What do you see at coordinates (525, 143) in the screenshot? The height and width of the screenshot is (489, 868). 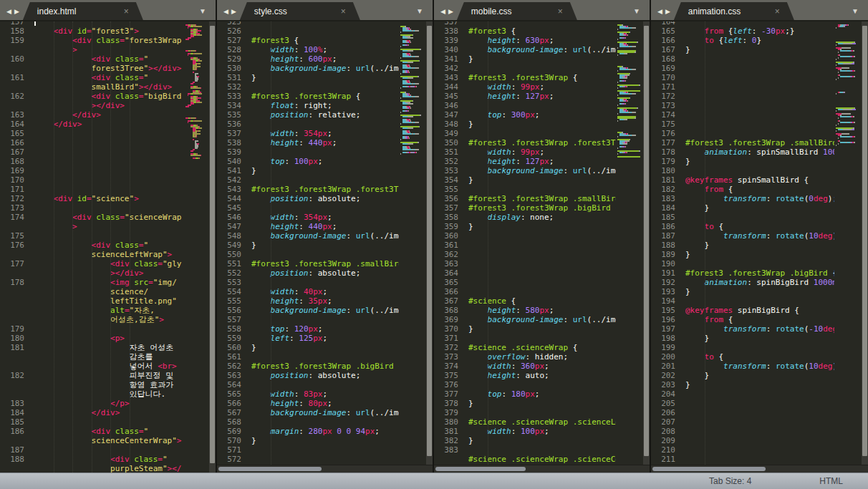 I see `code-line: 350#forest3 .forest3Wrap .forest3Tree {` at bounding box center [525, 143].